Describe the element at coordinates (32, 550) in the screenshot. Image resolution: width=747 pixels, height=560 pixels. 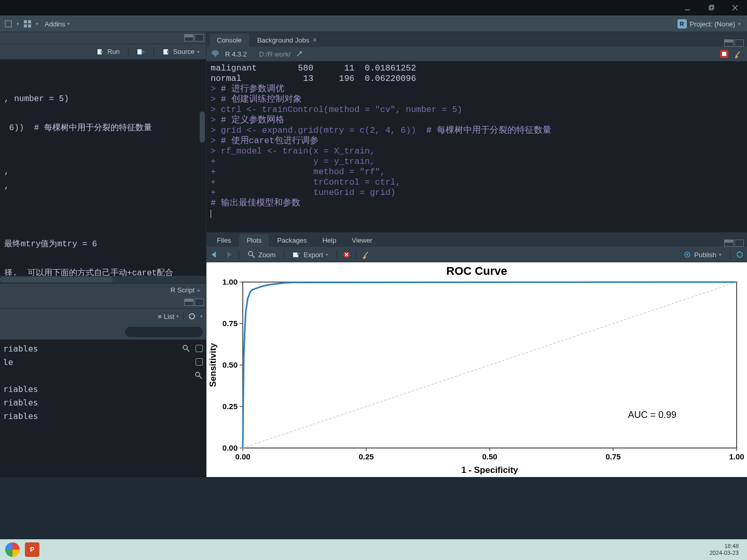
I see `taskbar-app-powerpoint: P` at that location.